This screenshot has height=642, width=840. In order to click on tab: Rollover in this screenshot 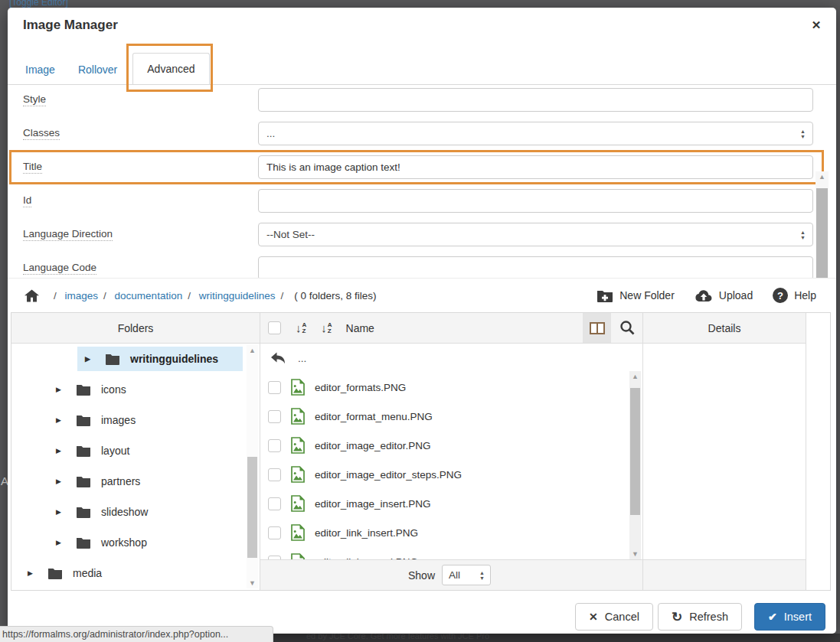, I will do `click(98, 70)`.